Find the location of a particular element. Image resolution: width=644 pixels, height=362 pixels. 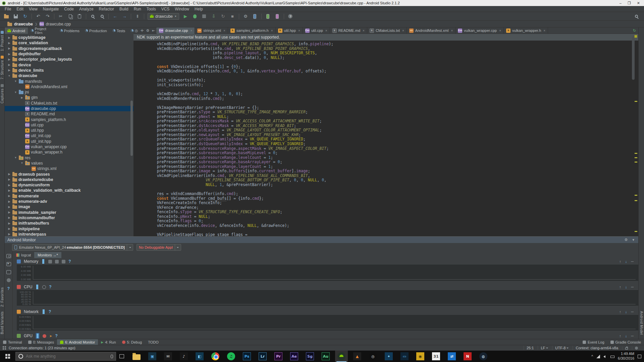

help-icon: ? is located at coordinates (50, 312).